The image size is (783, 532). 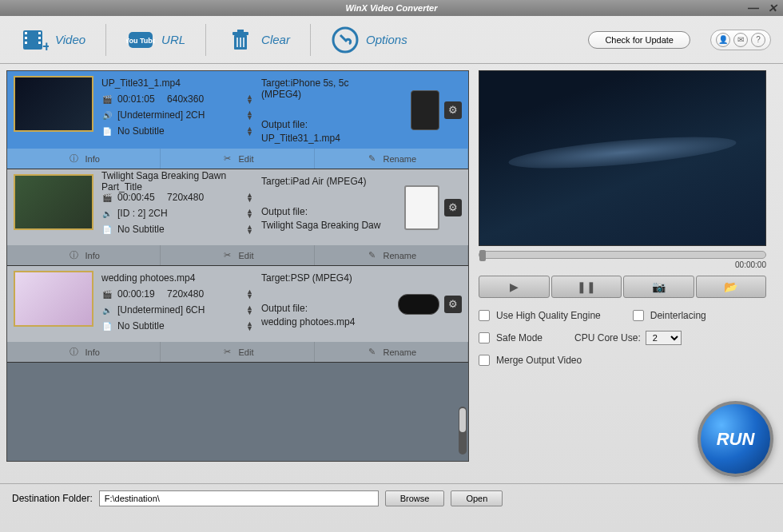 I want to click on bottom-bar: Destination Folder: Browse Open, so click(x=392, y=498).